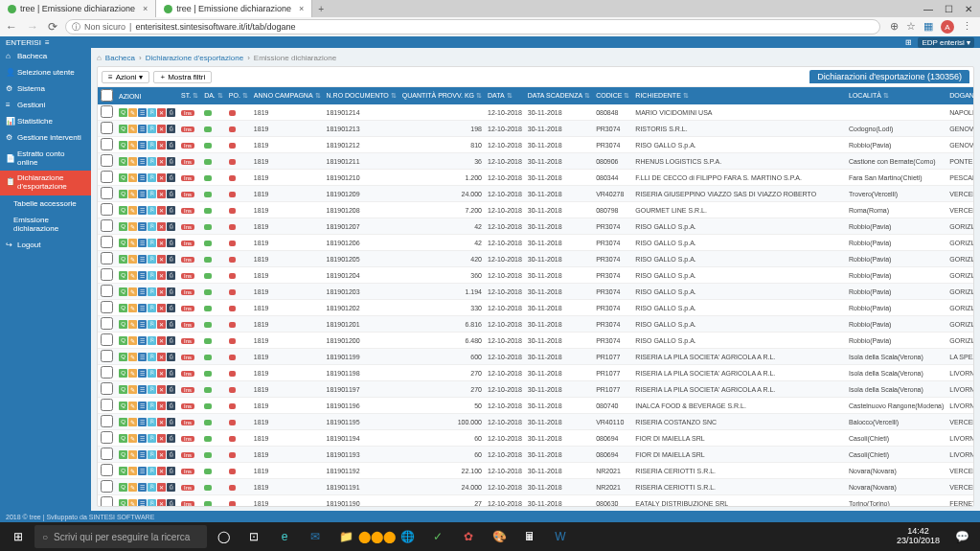  Describe the element at coordinates (301, 9) in the screenshot. I see `close-icon: ×` at that location.